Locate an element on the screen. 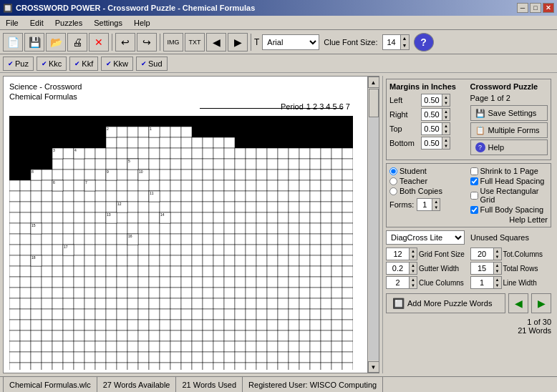  tc-up: ▲ is located at coordinates (497, 251).